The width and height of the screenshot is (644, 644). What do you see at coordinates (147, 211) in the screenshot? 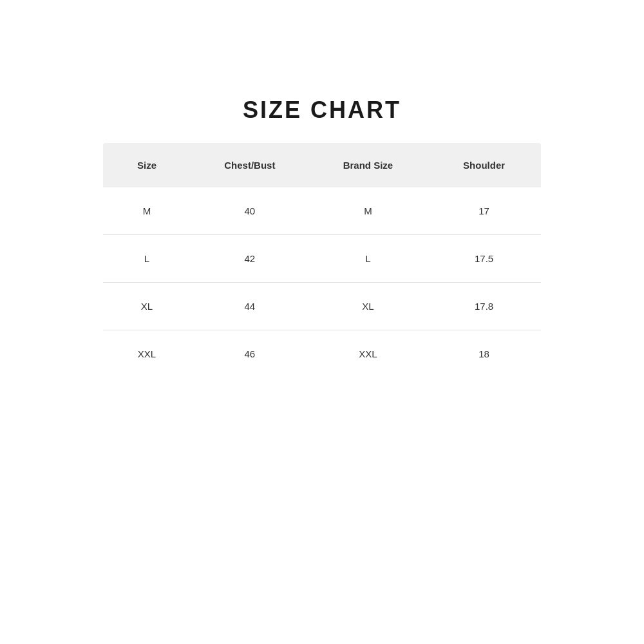
I see `cell-size: M` at bounding box center [147, 211].